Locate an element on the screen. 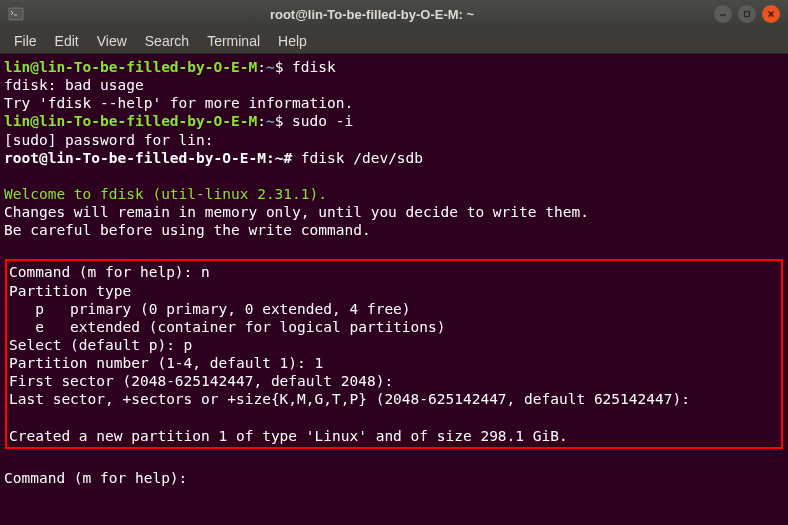 The image size is (788, 525). maximize-button is located at coordinates (747, 14).